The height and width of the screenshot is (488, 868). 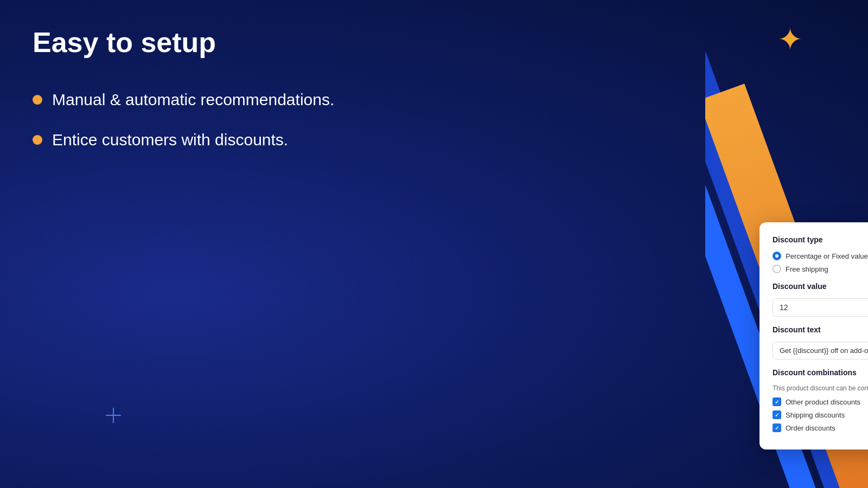 I want to click on combo-label-1: Other product discounts, so click(x=823, y=402).